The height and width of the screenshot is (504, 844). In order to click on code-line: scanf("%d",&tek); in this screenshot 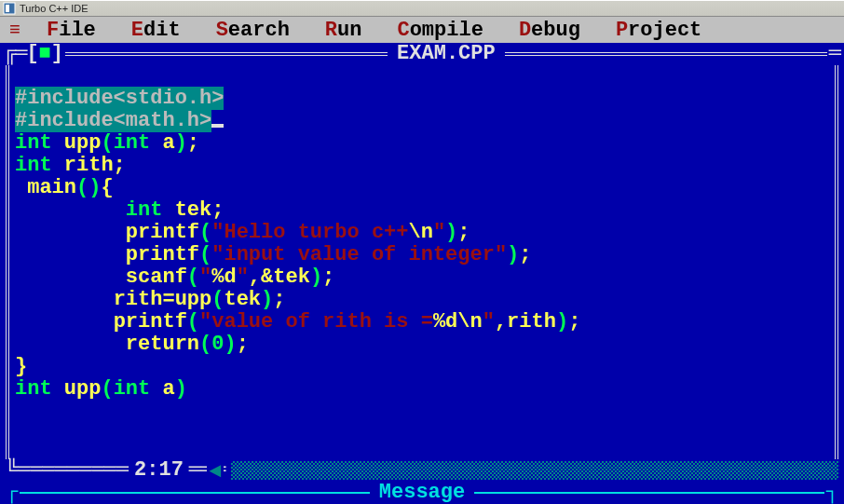, I will do `click(175, 278)`.